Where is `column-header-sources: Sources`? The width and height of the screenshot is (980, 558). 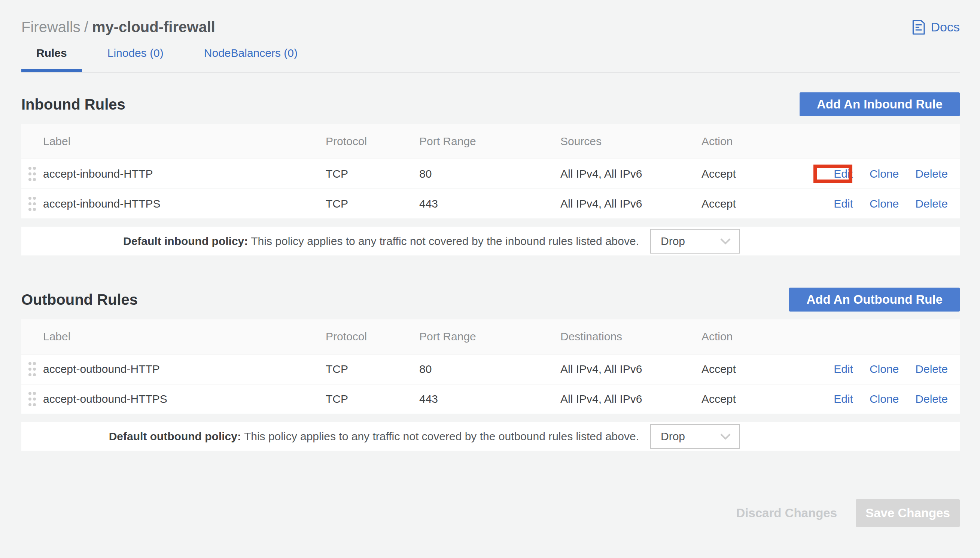 column-header-sources: Sources is located at coordinates (631, 141).